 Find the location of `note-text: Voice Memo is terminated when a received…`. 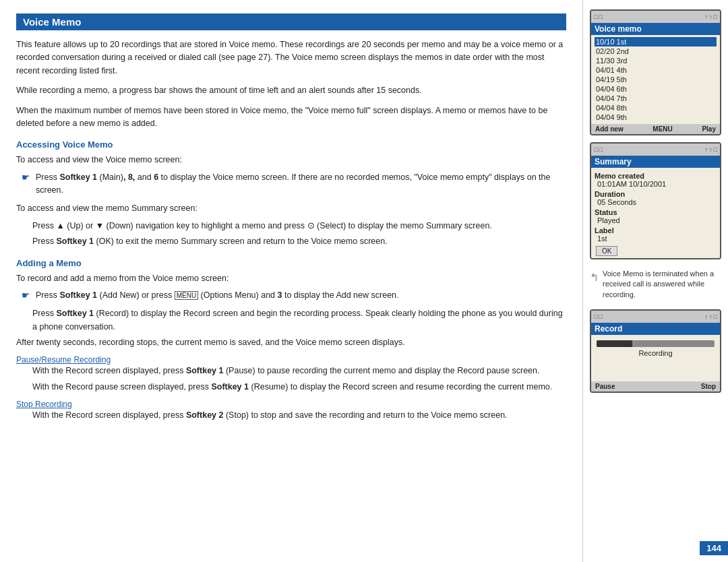

note-text: Voice Memo is terminated when a received… is located at coordinates (662, 284).